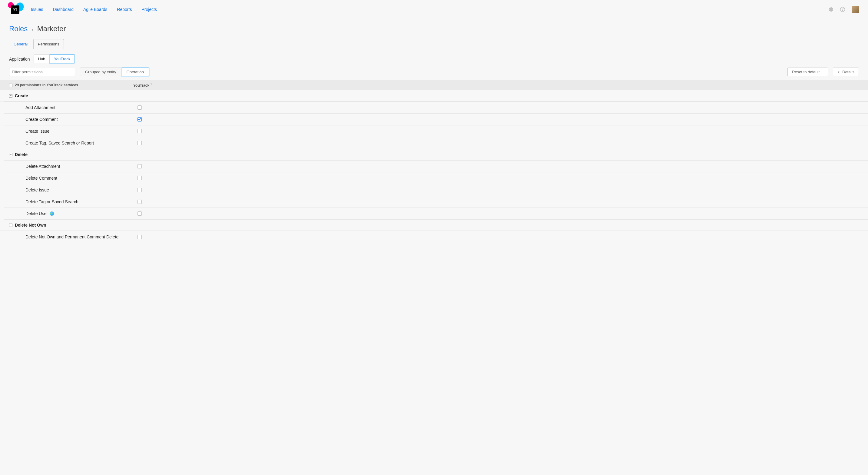 The width and height of the screenshot is (868, 475). Describe the element at coordinates (30, 225) in the screenshot. I see `group-name: Delete Not Own` at that location.